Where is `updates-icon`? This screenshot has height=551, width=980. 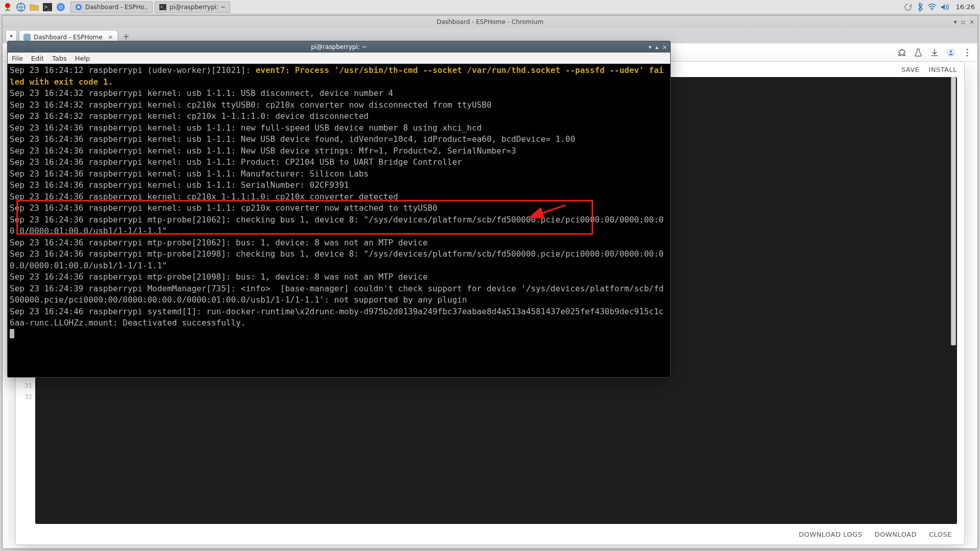 updates-icon is located at coordinates (908, 7).